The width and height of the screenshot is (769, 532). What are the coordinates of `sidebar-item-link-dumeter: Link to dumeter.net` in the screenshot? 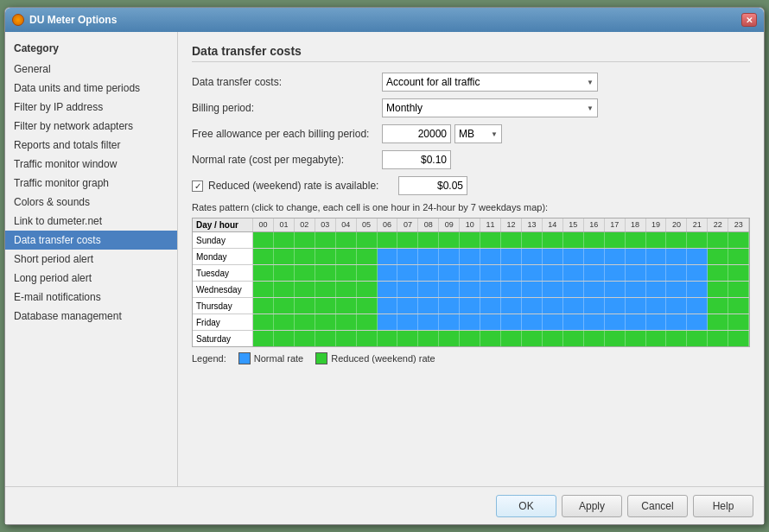 It's located at (92, 221).